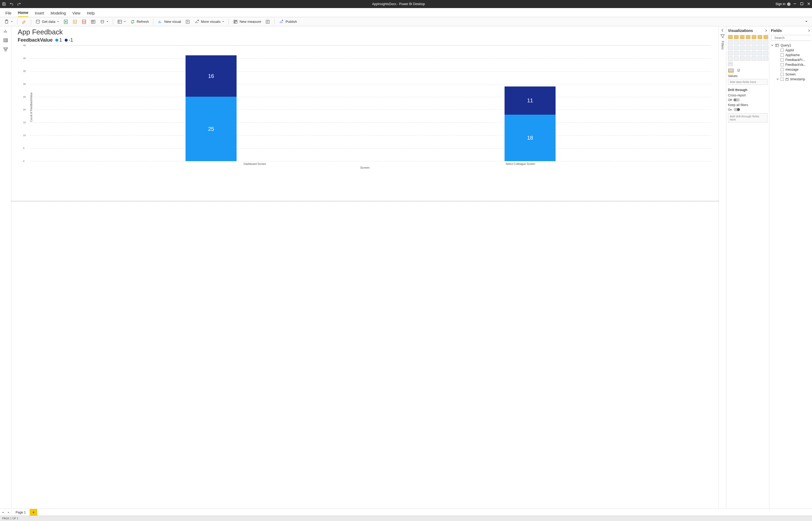  I want to click on close-icon, so click(809, 4).